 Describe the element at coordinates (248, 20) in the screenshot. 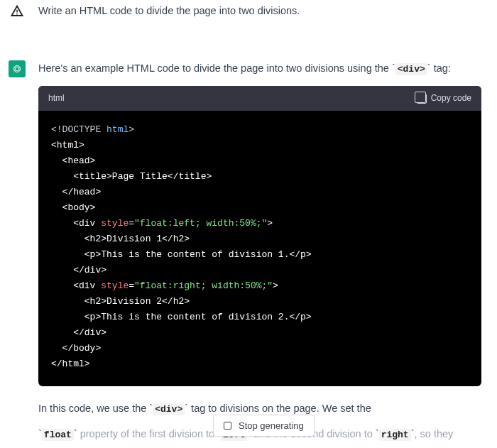

I see `user-message: Write an HTML code to divide the page in…` at that location.